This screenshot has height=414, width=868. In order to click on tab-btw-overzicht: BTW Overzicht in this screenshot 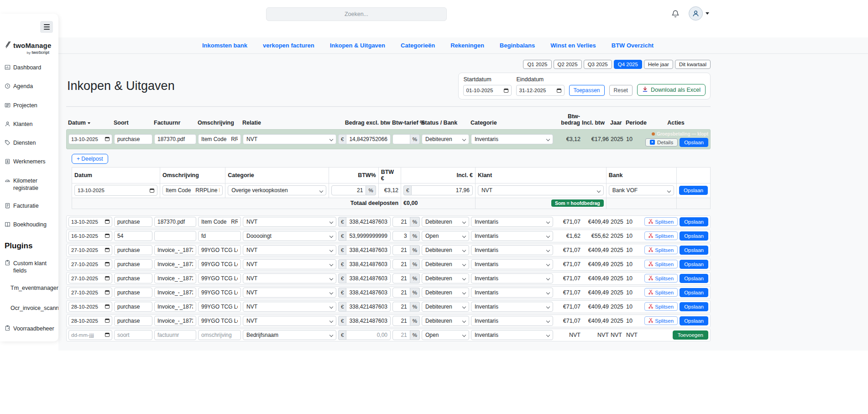, I will do `click(633, 46)`.